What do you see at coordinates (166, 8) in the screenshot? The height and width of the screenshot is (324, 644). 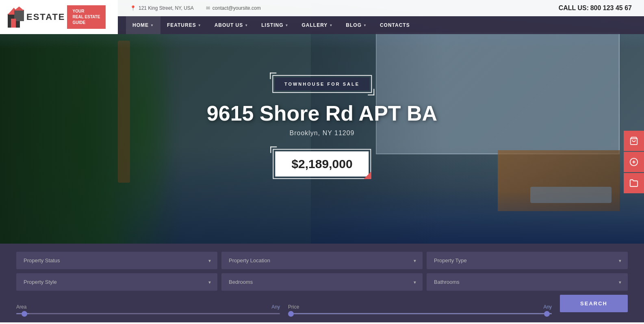 I see `address-text: 121 King Street, NY, USA` at bounding box center [166, 8].